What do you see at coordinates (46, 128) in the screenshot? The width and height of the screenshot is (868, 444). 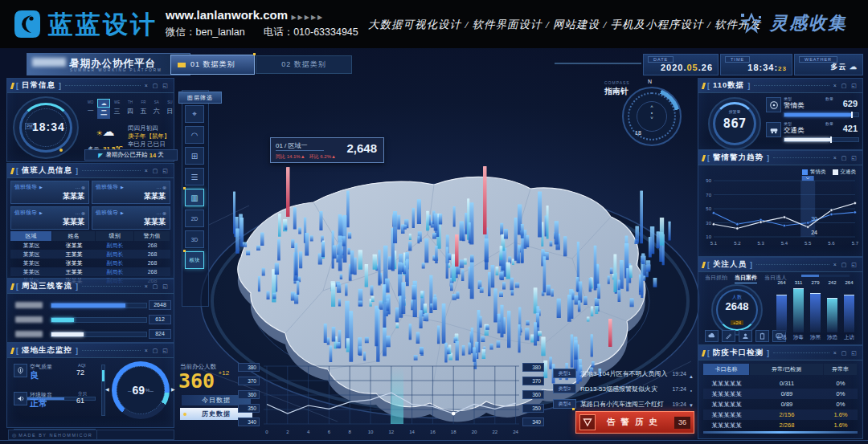 I see `clock-widget: PM 18:34` at bounding box center [46, 128].